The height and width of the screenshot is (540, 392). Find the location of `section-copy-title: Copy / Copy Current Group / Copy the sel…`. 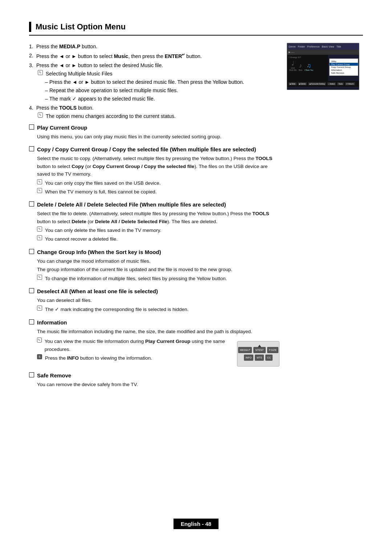

section-copy-title: Copy / Copy Current Group / Copy the sel… is located at coordinates (147, 150).